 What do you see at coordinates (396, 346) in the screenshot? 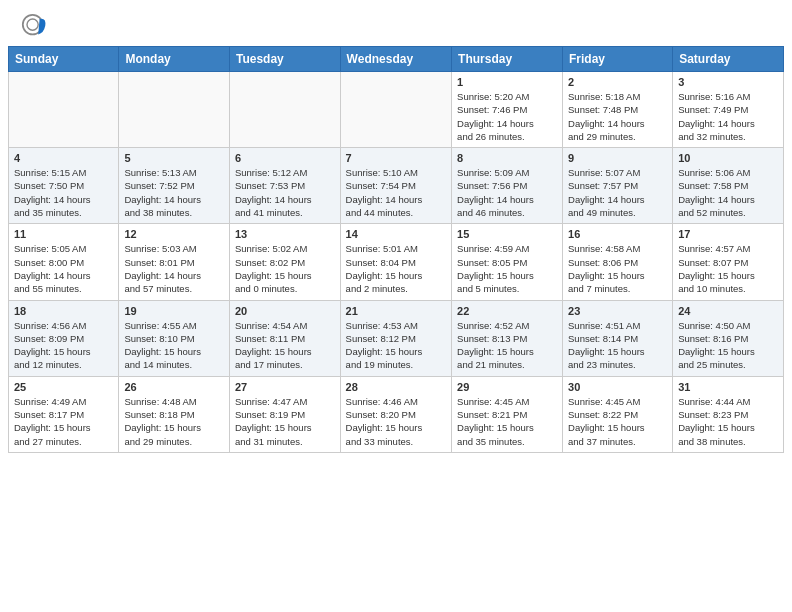
I see `day-info: Sunrise: 4:53 AM Sunset: 8:12 PM Dayligh…` at bounding box center [396, 346].